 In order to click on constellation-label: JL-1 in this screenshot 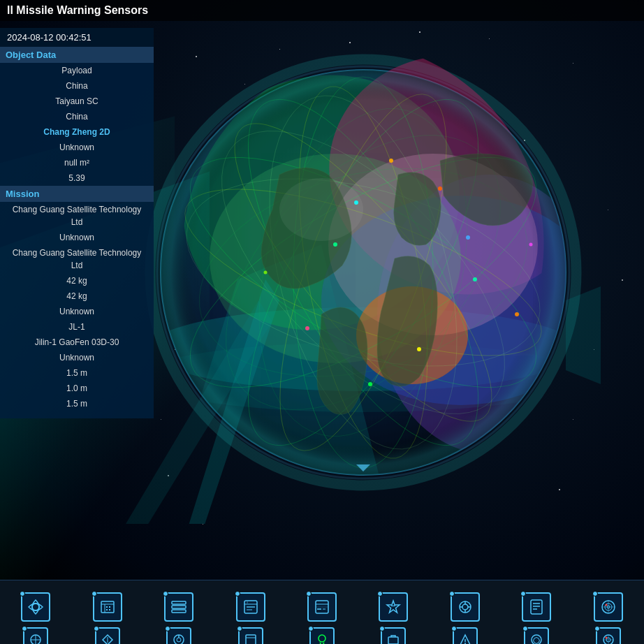, I will do `click(77, 327)`.